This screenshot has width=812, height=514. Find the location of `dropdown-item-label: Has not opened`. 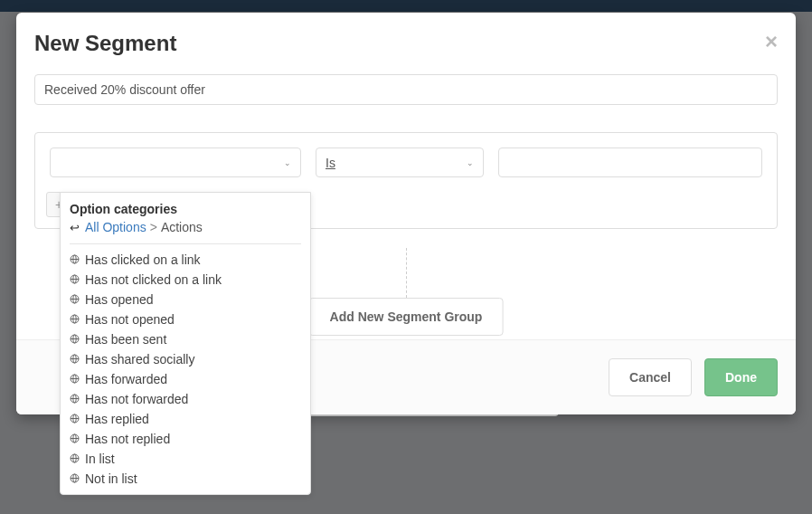

dropdown-item-label: Has not opened is located at coordinates (130, 319).